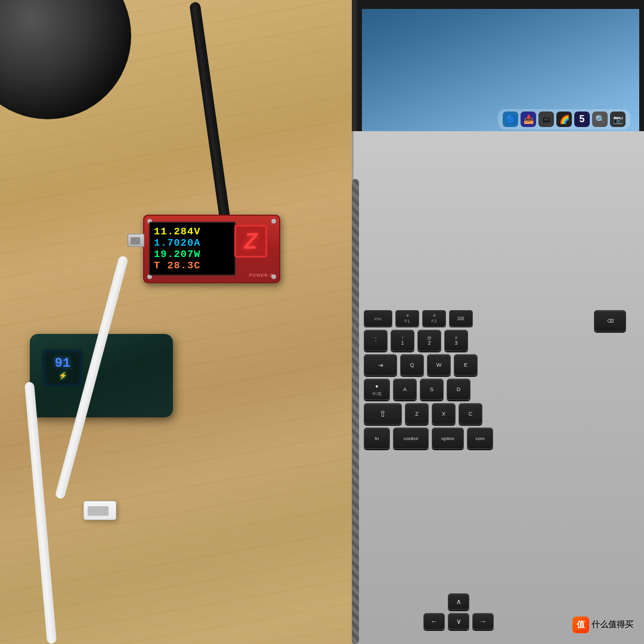  What do you see at coordinates (612, 625) in the screenshot?
I see `watermark-site-name: 什么值得买` at bounding box center [612, 625].